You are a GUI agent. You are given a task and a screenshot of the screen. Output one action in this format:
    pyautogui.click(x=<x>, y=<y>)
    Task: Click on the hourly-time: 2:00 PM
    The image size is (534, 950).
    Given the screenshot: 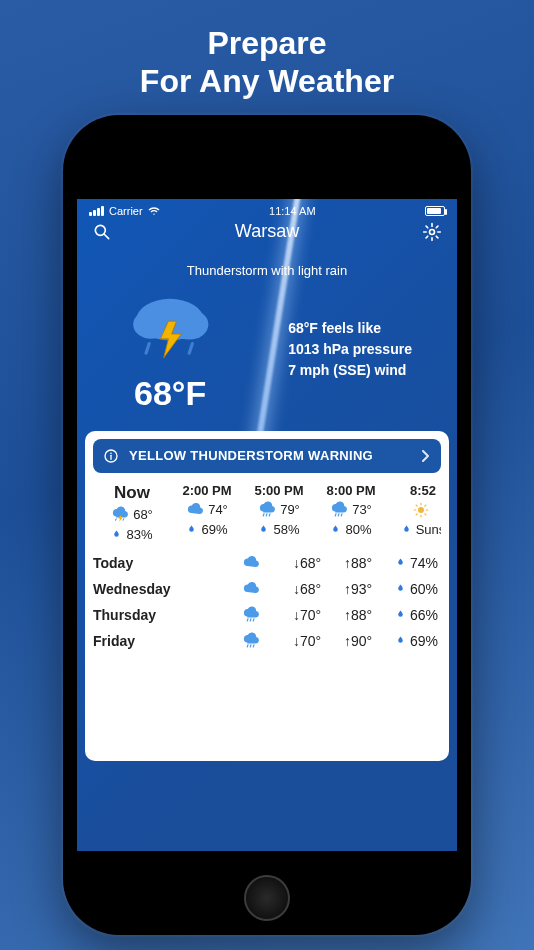 What is the action you would take?
    pyautogui.click(x=206, y=490)
    